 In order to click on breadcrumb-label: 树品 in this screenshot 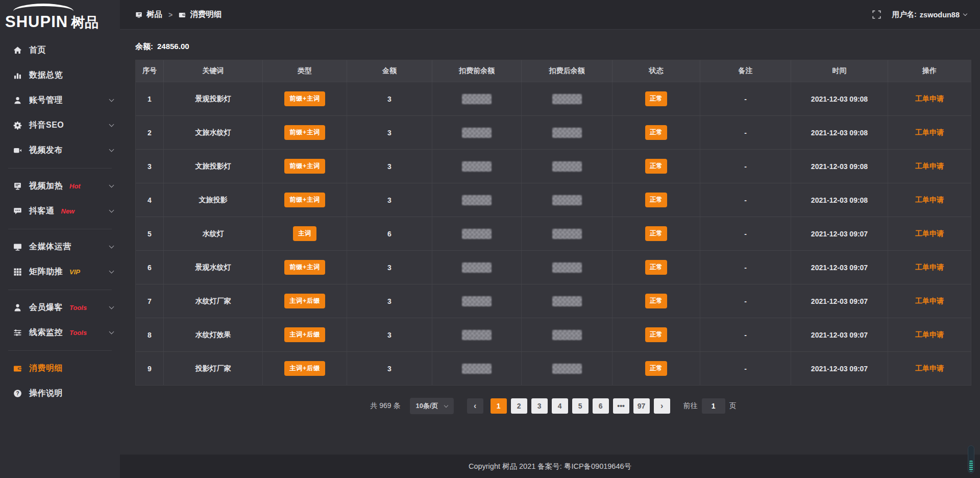, I will do `click(154, 14)`.